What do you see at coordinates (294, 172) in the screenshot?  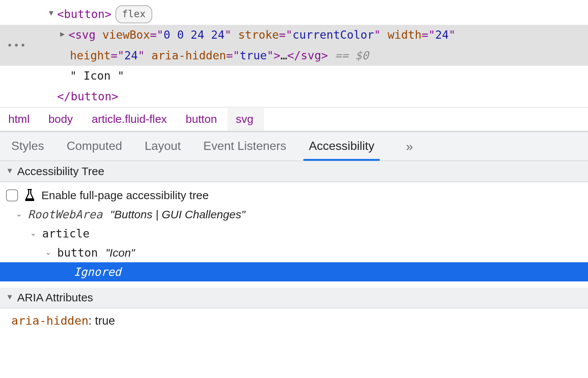 I see `section-accessibility-tree-header: ▼ Accessibility Tree` at bounding box center [294, 172].